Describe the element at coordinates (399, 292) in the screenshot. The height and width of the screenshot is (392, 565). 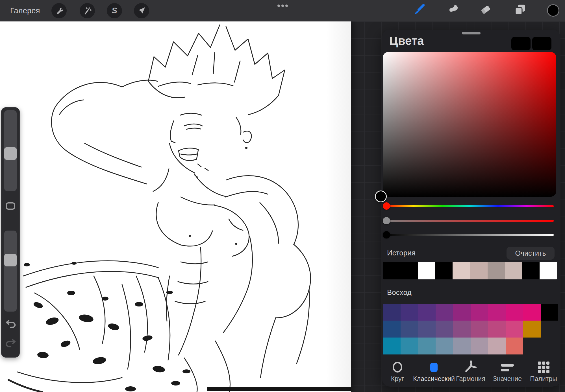
I see `palette-name: Восход` at that location.